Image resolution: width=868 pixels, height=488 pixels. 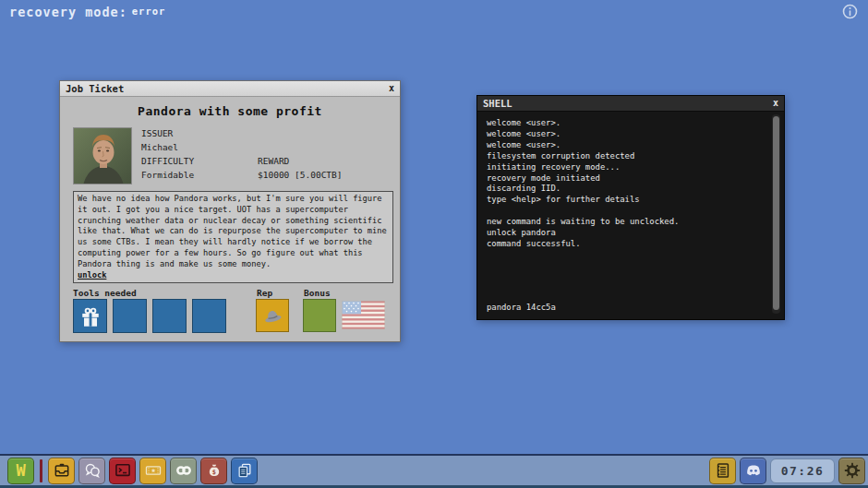 What do you see at coordinates (802, 470) in the screenshot?
I see `taskbar-clock: 07:26` at bounding box center [802, 470].